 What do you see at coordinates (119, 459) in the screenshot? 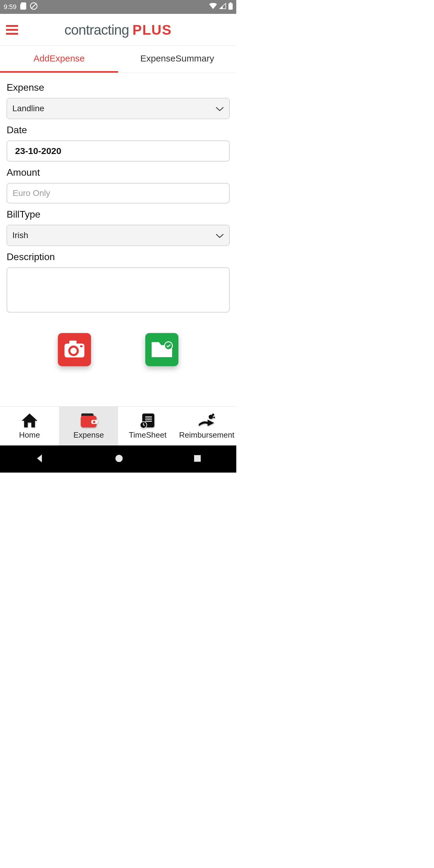
I see `home-button` at bounding box center [119, 459].